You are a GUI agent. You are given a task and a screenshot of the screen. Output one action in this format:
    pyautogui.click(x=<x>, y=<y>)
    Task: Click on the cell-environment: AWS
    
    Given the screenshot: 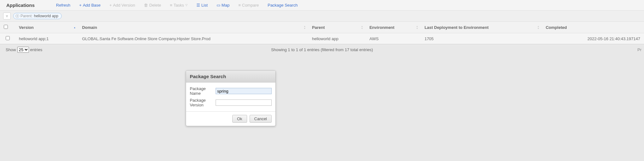 What is the action you would take?
    pyautogui.click(x=393, y=39)
    